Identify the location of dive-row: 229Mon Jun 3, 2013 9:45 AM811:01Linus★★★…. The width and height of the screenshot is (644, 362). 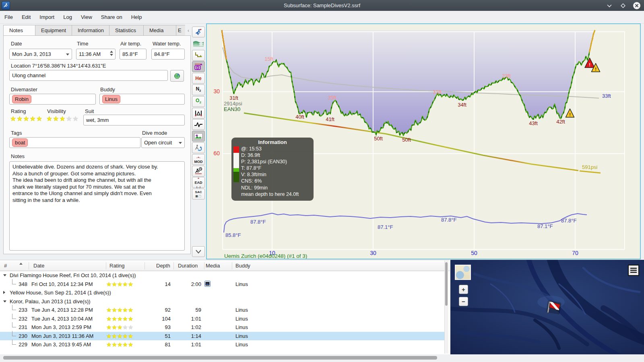
(222, 345).